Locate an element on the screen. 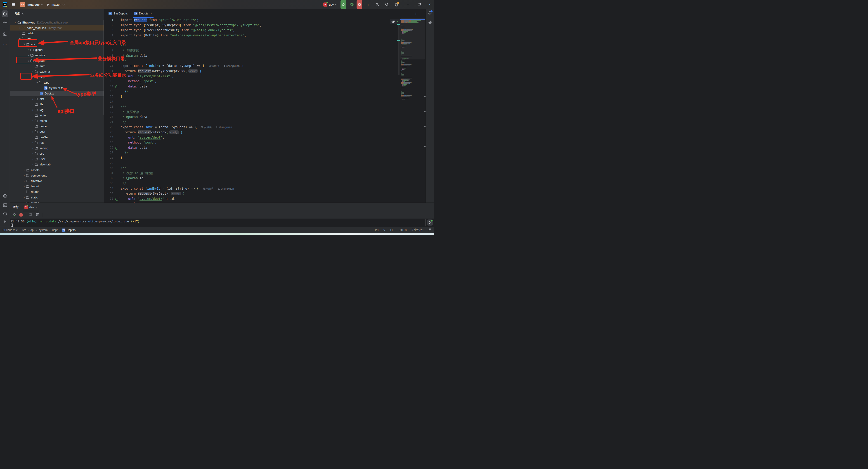  stop-button is located at coordinates (359, 5).